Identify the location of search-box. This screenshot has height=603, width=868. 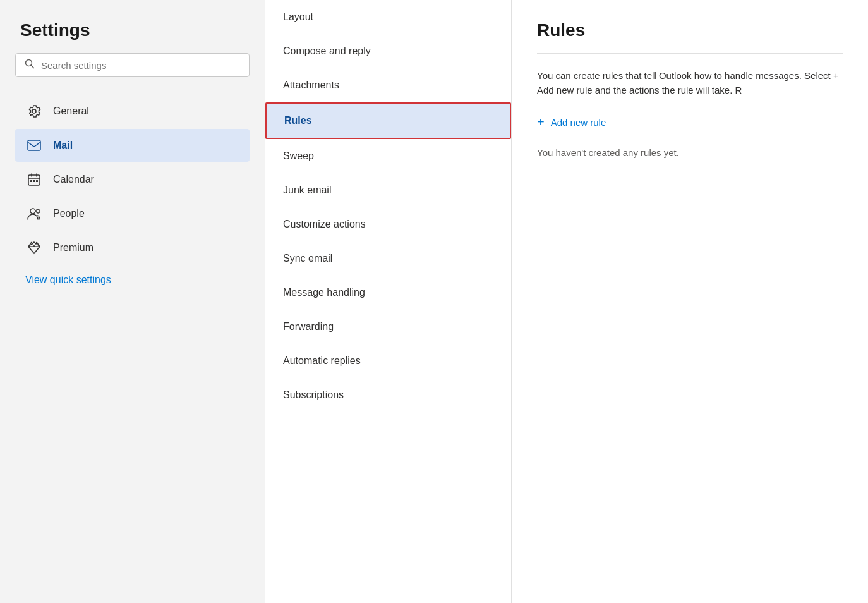
(133, 65).